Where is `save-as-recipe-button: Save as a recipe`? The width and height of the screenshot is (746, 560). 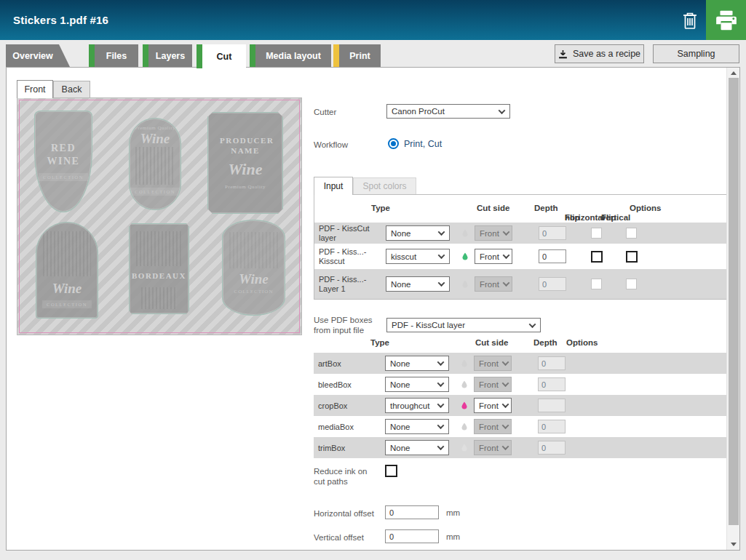 save-as-recipe-button: Save as a recipe is located at coordinates (600, 54).